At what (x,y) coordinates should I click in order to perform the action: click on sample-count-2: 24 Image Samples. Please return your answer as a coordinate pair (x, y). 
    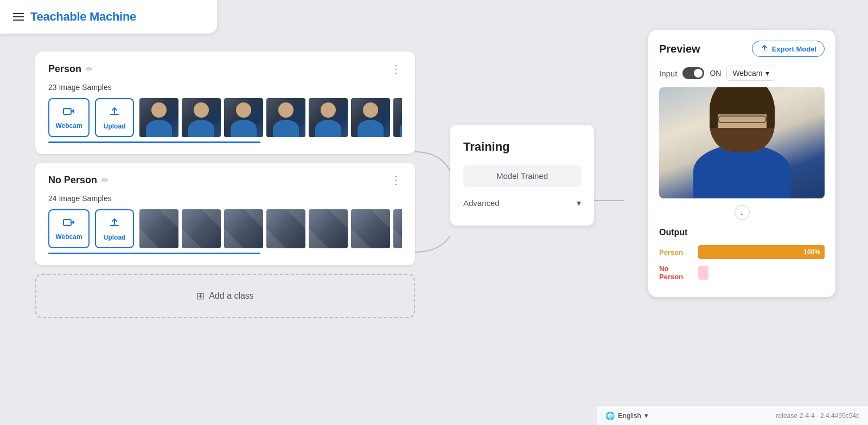
    Looking at the image, I should click on (225, 198).